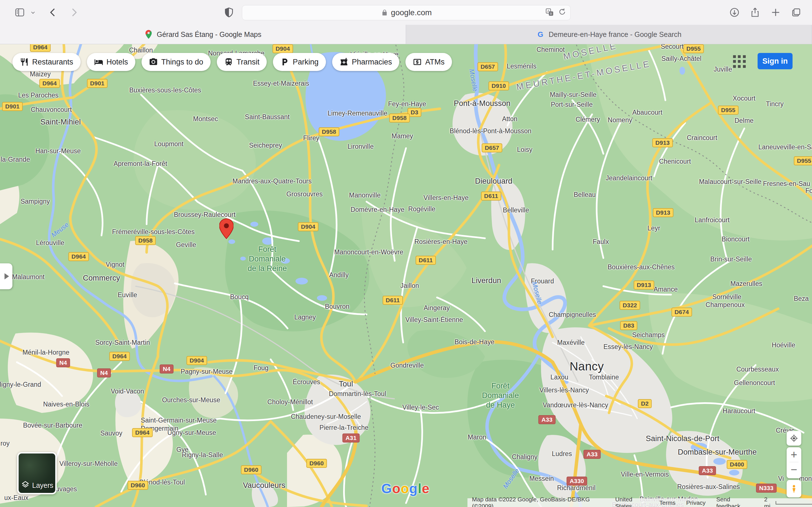  Describe the element at coordinates (794, 463) in the screenshot. I see `zoom-control: + −` at that location.